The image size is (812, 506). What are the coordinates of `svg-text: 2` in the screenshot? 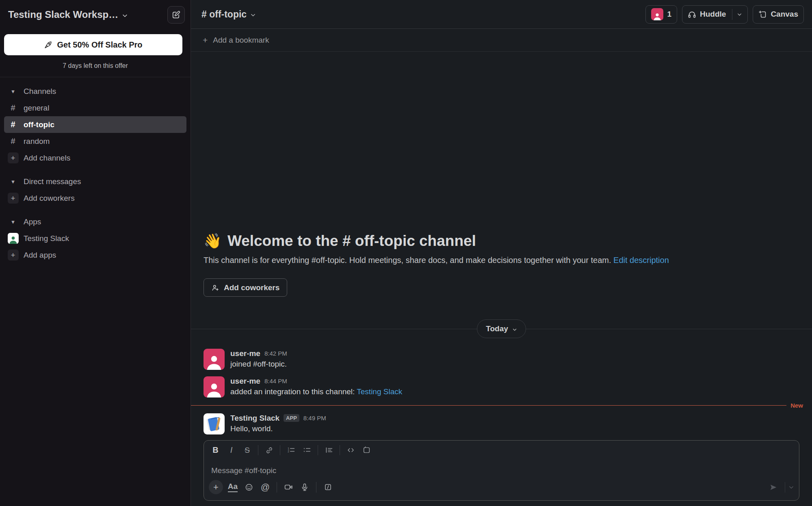 It's located at (288, 451).